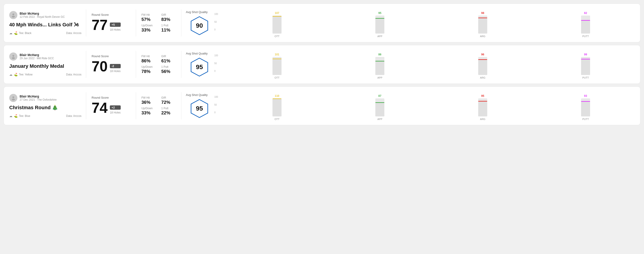  I want to click on user-info: Blair McHarg12 Feb 2022 · Royal North De…, so click(46, 15).